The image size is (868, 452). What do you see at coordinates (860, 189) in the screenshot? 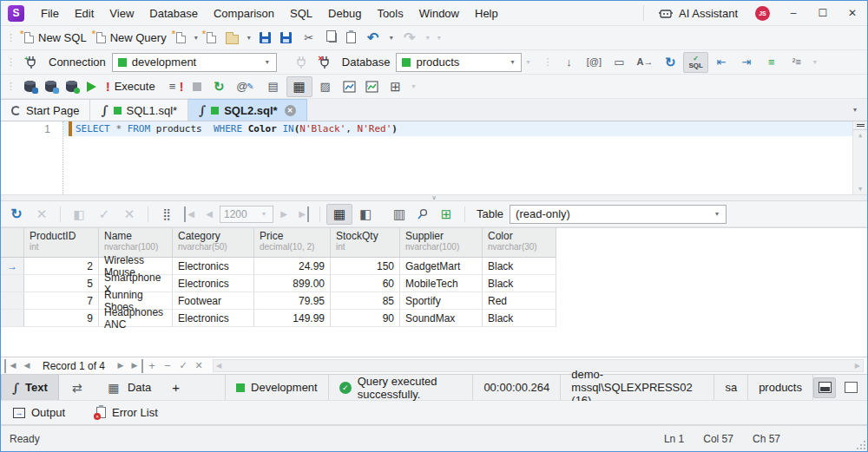
I see `scroll-down-icon: ▼` at bounding box center [860, 189].